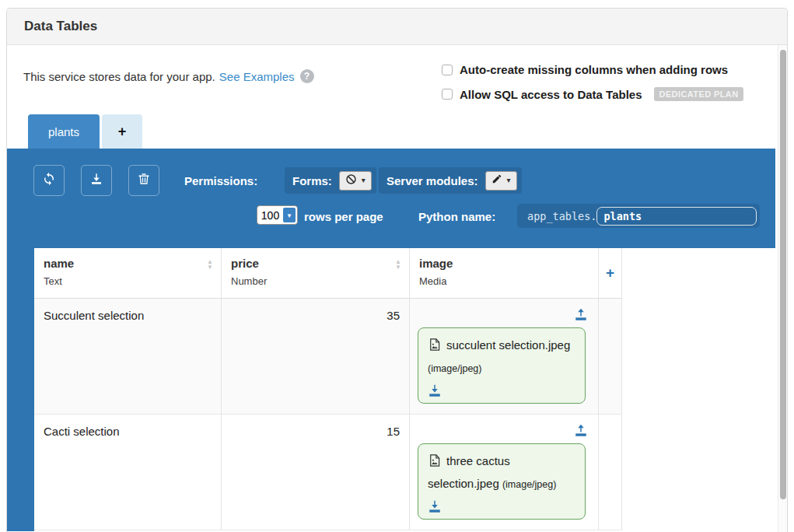  What do you see at coordinates (509, 345) in the screenshot?
I see `media-file-name: succulent selection.jpeg` at bounding box center [509, 345].